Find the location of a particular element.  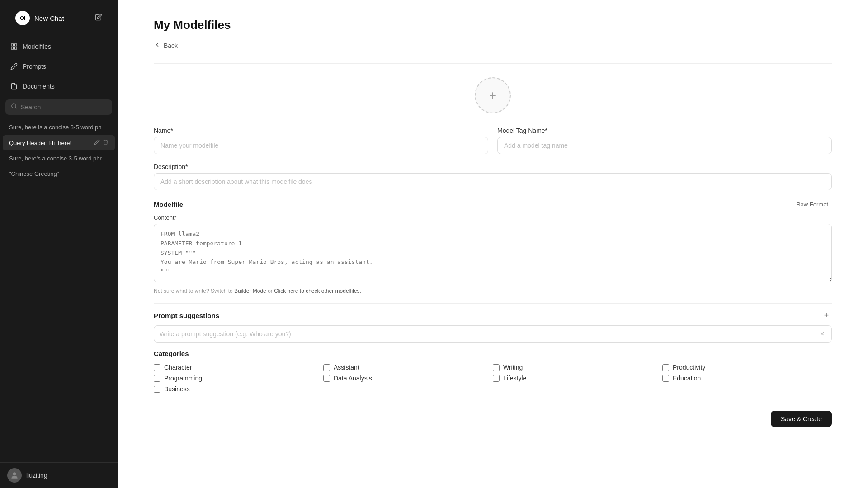

content-label: Content* is located at coordinates (493, 218).